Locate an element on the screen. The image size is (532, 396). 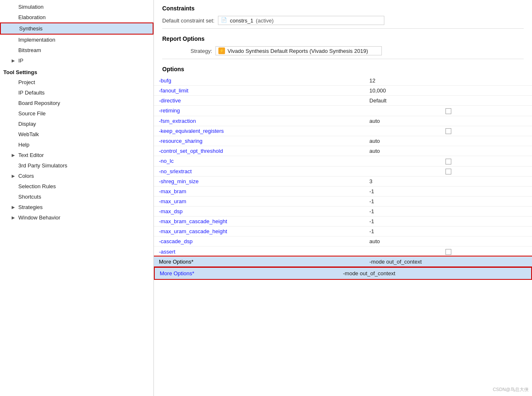
sidebar-item-3rd-party: 3rd Party Simulators is located at coordinates (77, 166).